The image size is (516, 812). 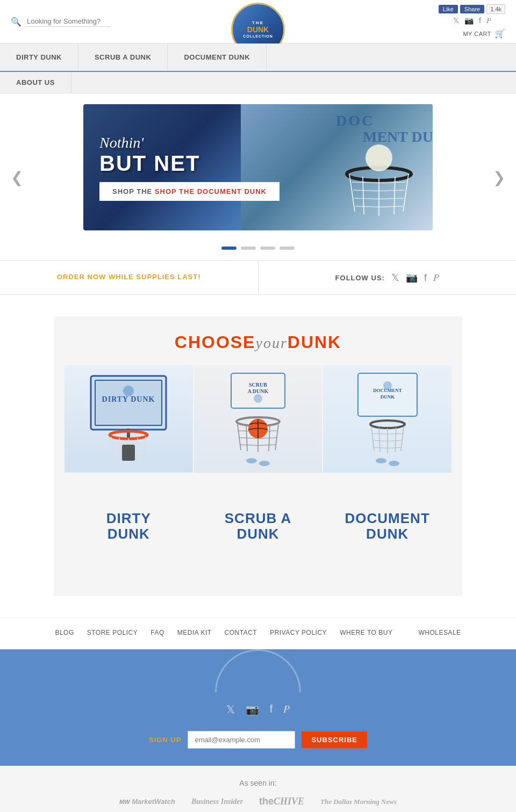 What do you see at coordinates (282, 801) in the screenshot?
I see `thechive-logo: theCHIVE` at bounding box center [282, 801].